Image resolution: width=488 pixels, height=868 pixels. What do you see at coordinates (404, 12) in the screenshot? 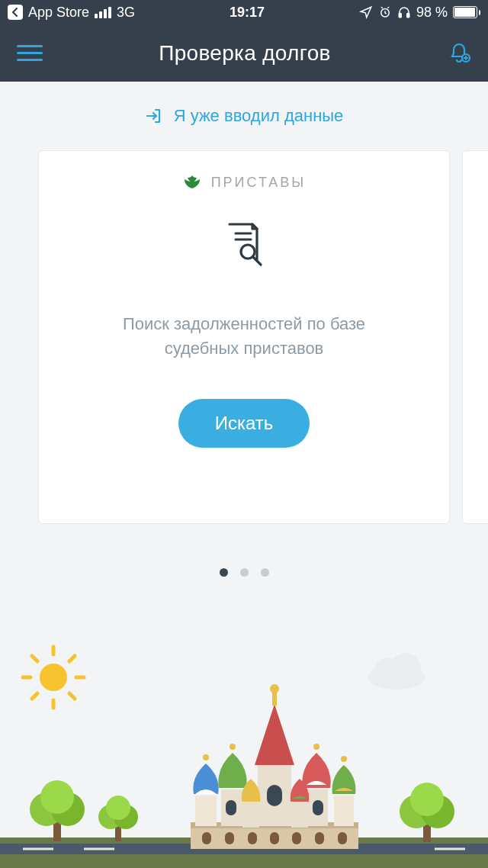
I see `headphones-icon` at bounding box center [404, 12].